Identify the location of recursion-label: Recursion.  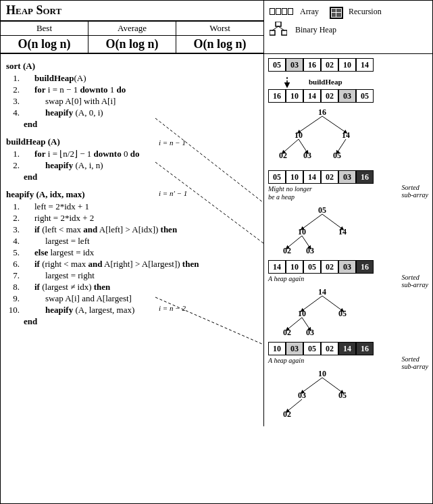
(365, 12).